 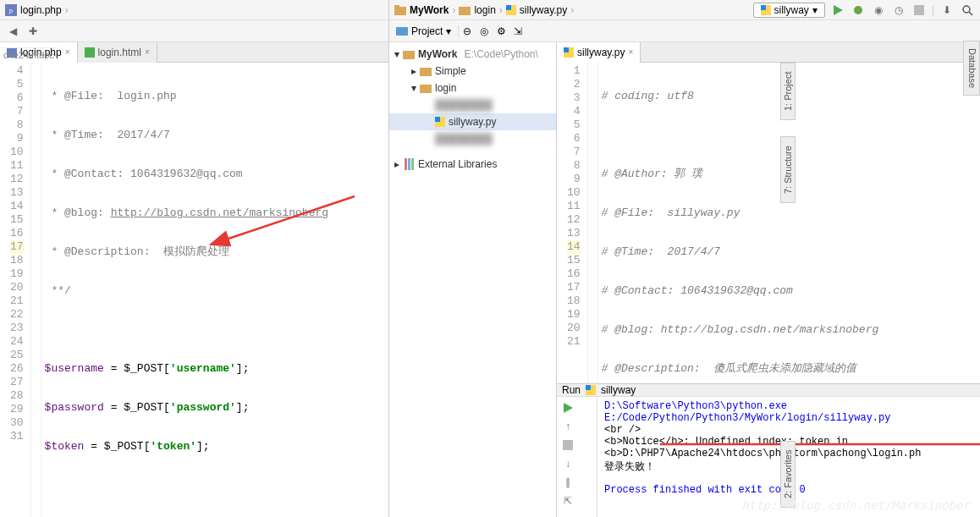 I want to click on tree-node-login: ▾login, so click(x=472, y=88).